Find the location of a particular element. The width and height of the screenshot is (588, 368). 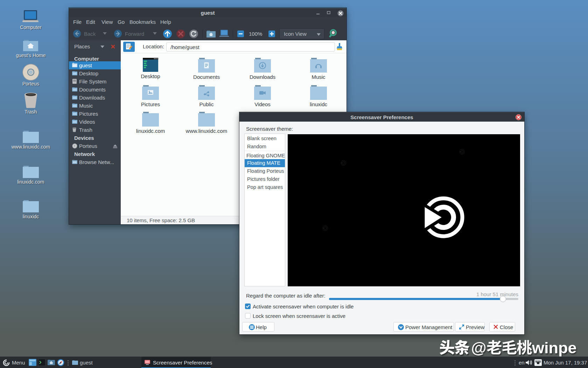

svg-text: winpe is located at coordinates (554, 348).